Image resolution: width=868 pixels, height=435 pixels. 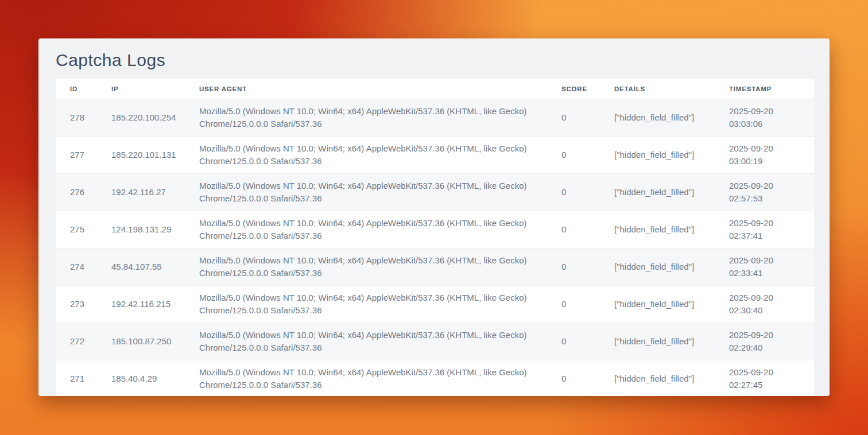 What do you see at coordinates (141, 304) in the screenshot?
I see `cell-ip: 192.42.116.215` at bounding box center [141, 304].